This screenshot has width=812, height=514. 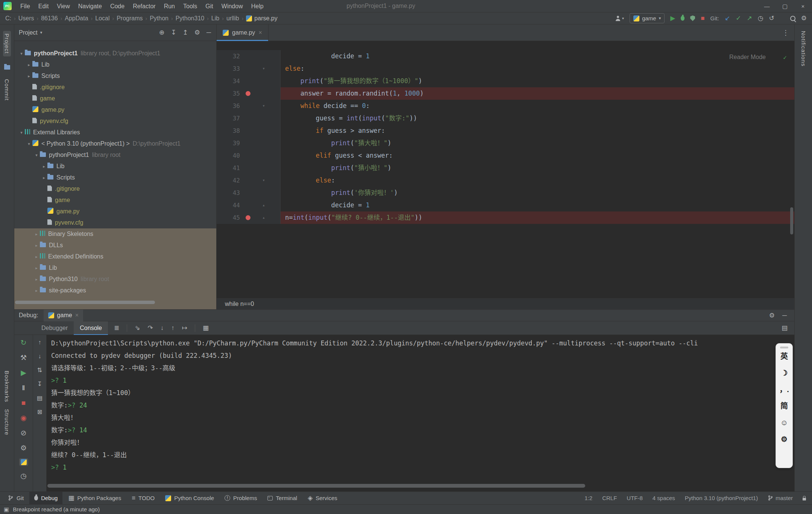 I want to click on chevron-down-icon: ▾, so click(x=41, y=32).